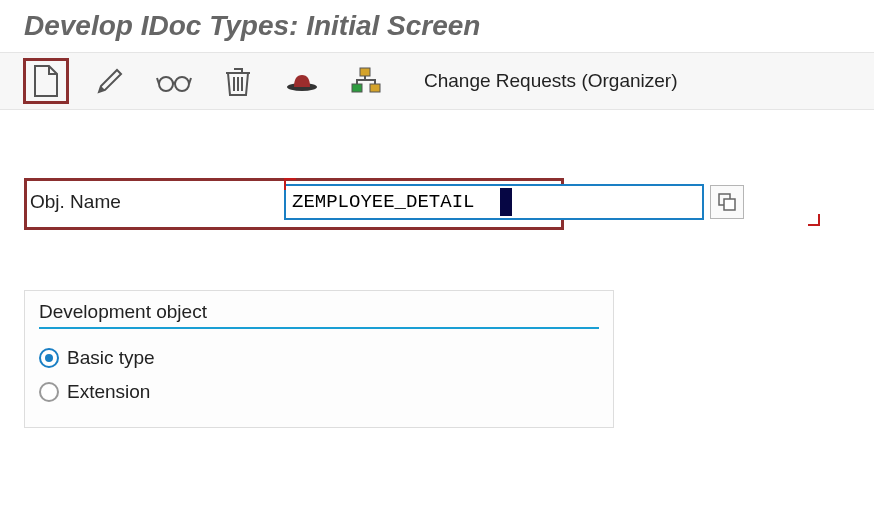 This screenshot has height=522, width=874. I want to click on text-cursor, so click(506, 202).